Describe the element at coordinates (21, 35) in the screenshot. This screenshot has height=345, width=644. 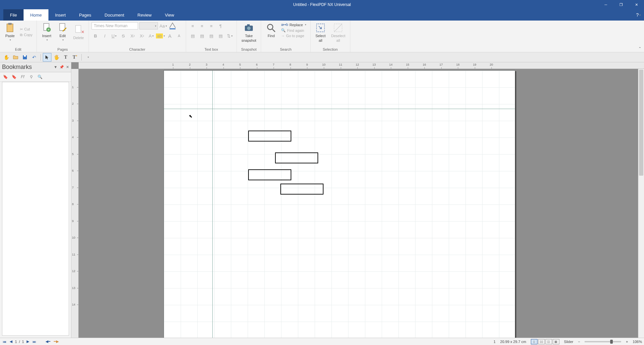
I see `copy-icon: ⧉` at that location.